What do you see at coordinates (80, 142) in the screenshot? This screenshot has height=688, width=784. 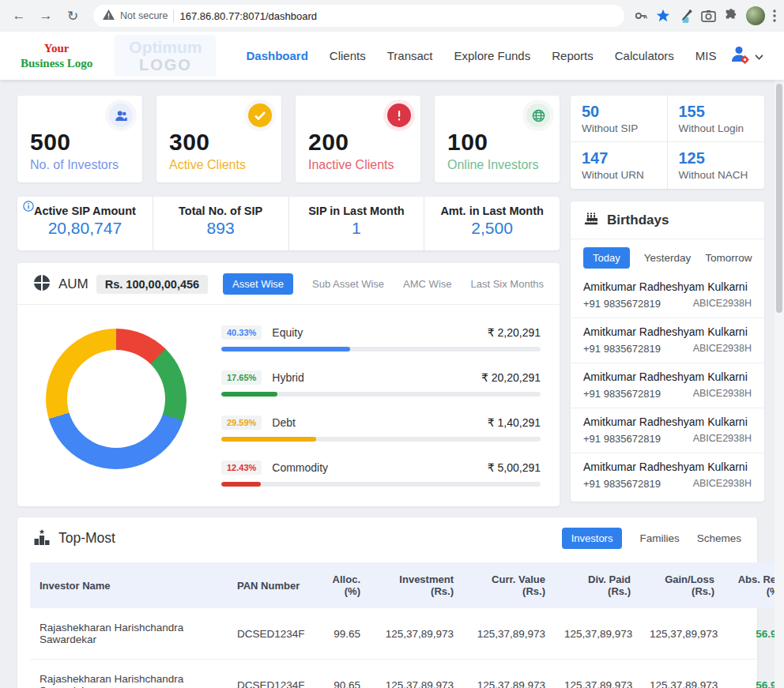 I see `stat-value: 500` at bounding box center [80, 142].